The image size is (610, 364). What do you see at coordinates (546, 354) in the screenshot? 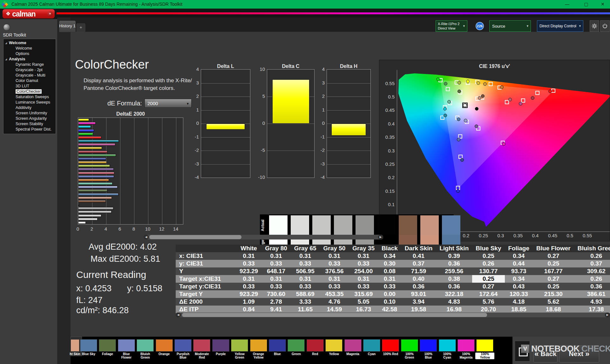
I see `back-button: « Back` at bounding box center [546, 354].